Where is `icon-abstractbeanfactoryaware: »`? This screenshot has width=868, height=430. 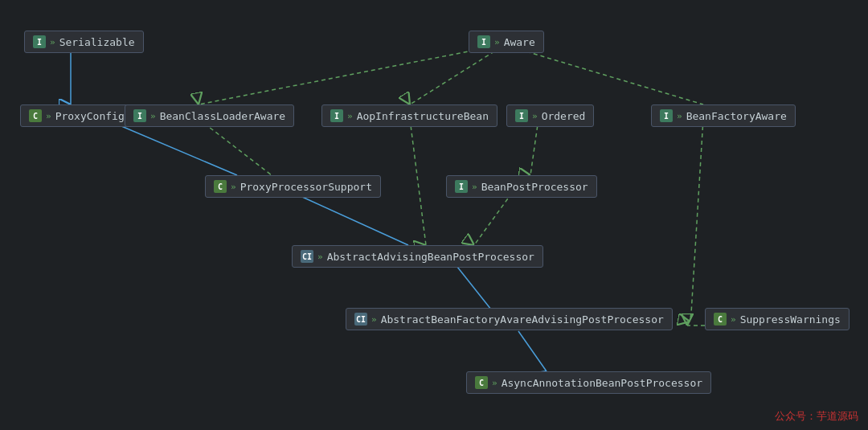
icon-abstractbeanfactoryaware: » is located at coordinates (375, 320).